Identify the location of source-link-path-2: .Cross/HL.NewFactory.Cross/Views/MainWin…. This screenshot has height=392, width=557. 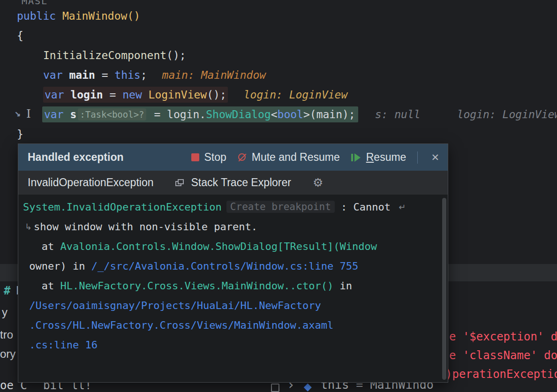
(178, 325).